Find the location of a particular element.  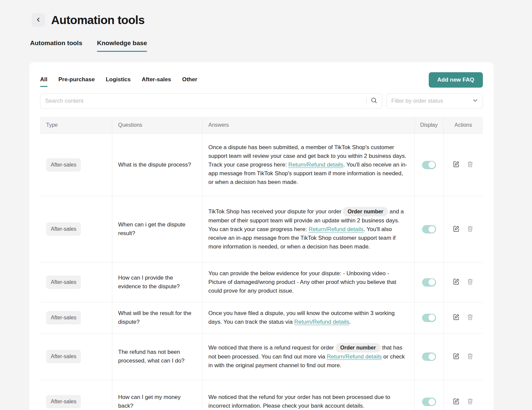

answer-cell: Once a dispute has been submitted, a mem… is located at coordinates (308, 165).